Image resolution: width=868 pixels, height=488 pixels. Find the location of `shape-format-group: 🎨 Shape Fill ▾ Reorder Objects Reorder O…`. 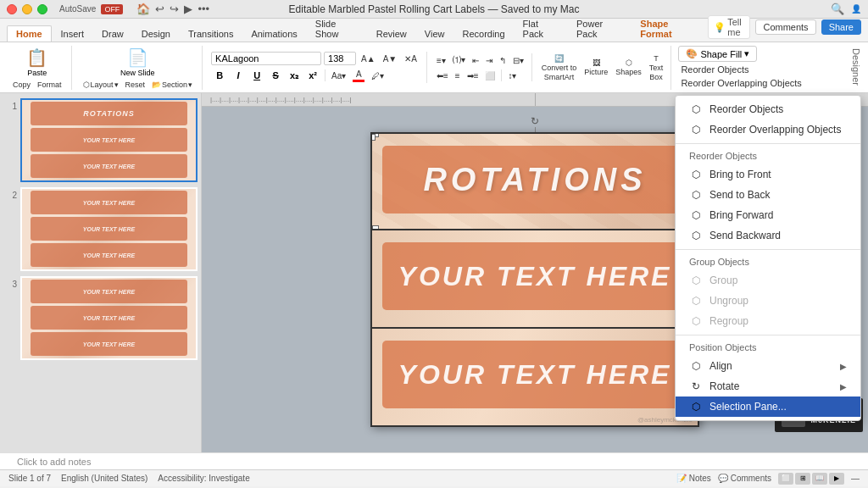

shape-format-group: 🎨 Shape Fill ▾ Reorder Objects Reorder O… is located at coordinates (741, 68).